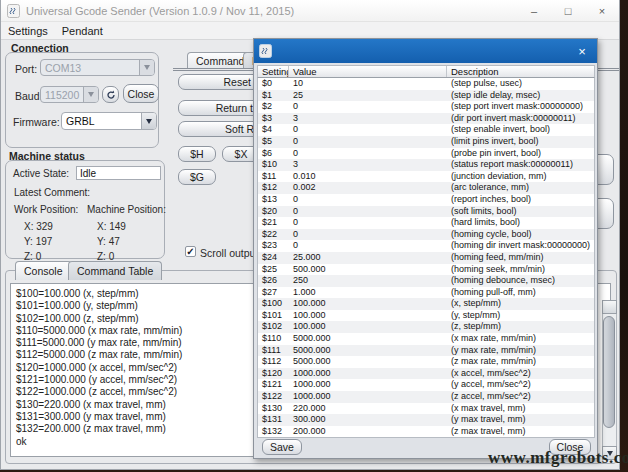 The height and width of the screenshot is (472, 628). What do you see at coordinates (426, 119) in the screenshot?
I see `table-row: $3 3 (dir port invert mask:00000011)` at bounding box center [426, 119].